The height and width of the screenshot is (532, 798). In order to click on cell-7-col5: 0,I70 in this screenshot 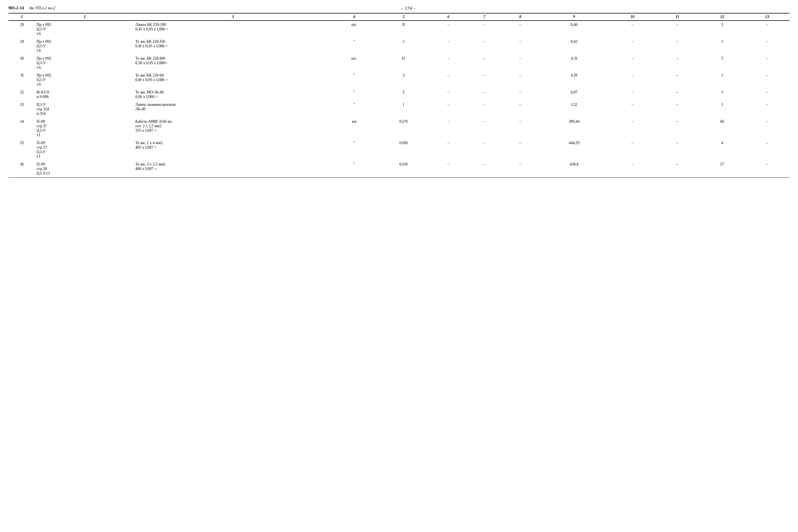, I will do `click(403, 128)`.